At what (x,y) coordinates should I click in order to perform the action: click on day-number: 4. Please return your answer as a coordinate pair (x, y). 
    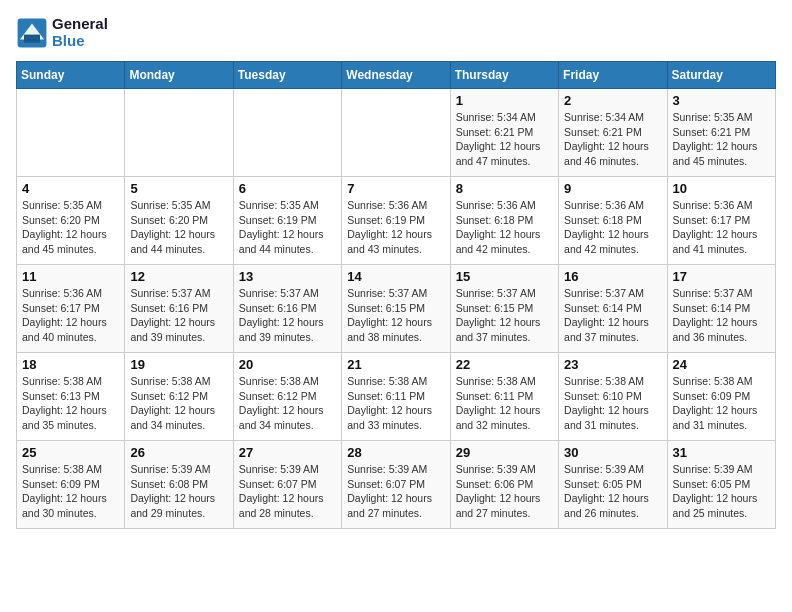
    Looking at the image, I should click on (70, 188).